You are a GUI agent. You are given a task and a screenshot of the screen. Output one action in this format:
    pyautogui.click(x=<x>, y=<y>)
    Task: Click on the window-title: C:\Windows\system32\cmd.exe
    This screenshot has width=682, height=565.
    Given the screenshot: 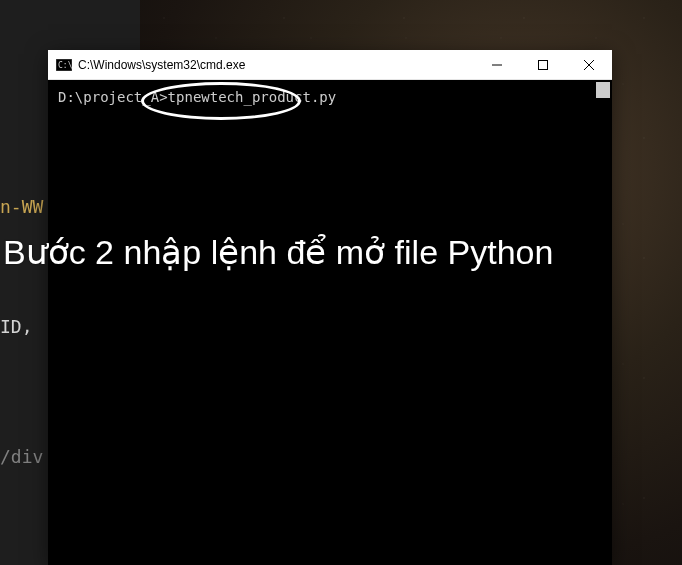 What is the action you would take?
    pyautogui.click(x=162, y=65)
    